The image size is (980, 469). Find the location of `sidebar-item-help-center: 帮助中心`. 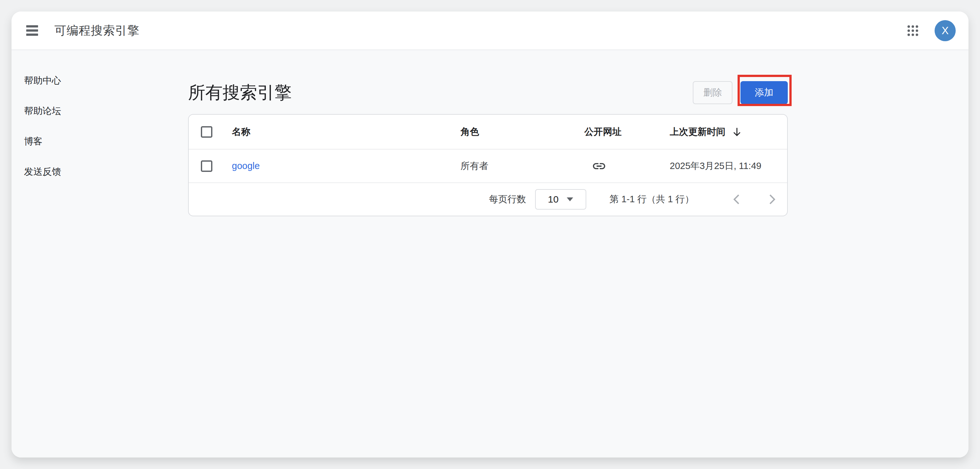

sidebar-item-help-center: 帮助中心 is located at coordinates (91, 81).